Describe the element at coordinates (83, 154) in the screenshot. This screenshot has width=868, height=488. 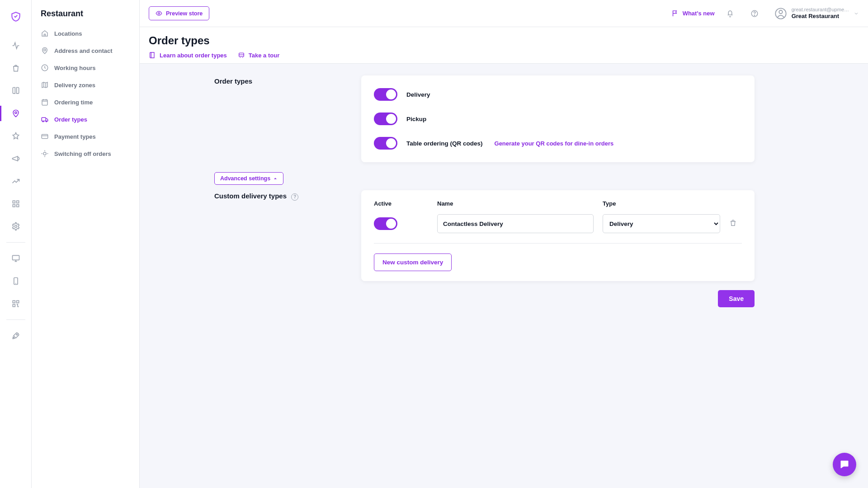
I see `sidebar-item-label: Switching off orders` at that location.